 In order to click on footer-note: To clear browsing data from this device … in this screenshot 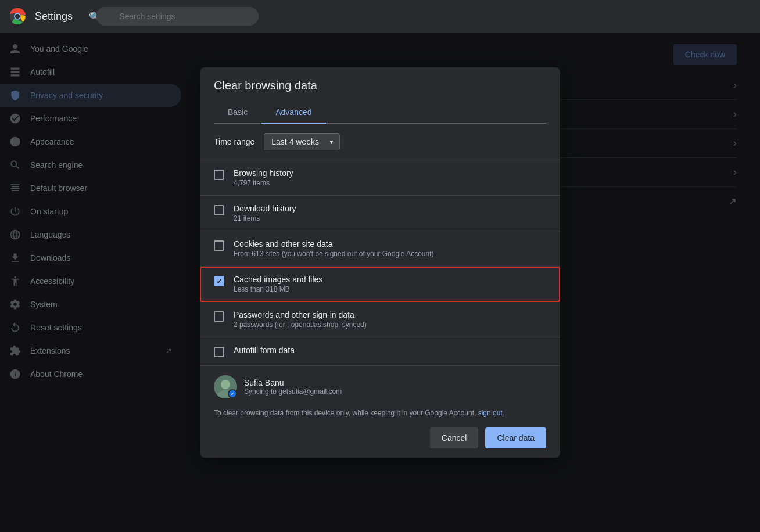, I will do `click(380, 413)`.